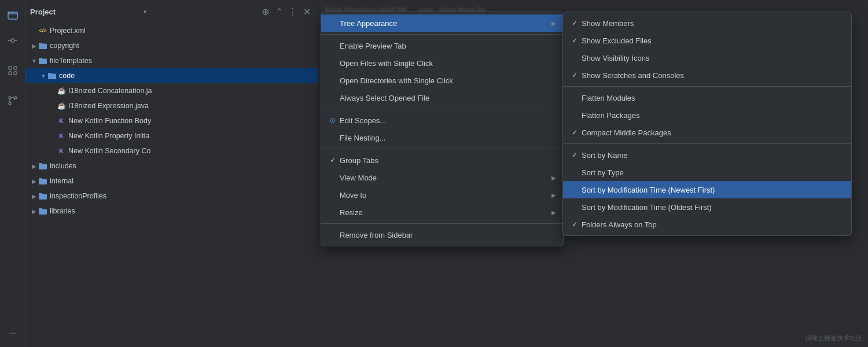 This screenshot has height=347, width=868. What do you see at coordinates (442, 120) in the screenshot?
I see `menu-item-edit-scopes: ⊙ Edit Scopes...` at bounding box center [442, 120].